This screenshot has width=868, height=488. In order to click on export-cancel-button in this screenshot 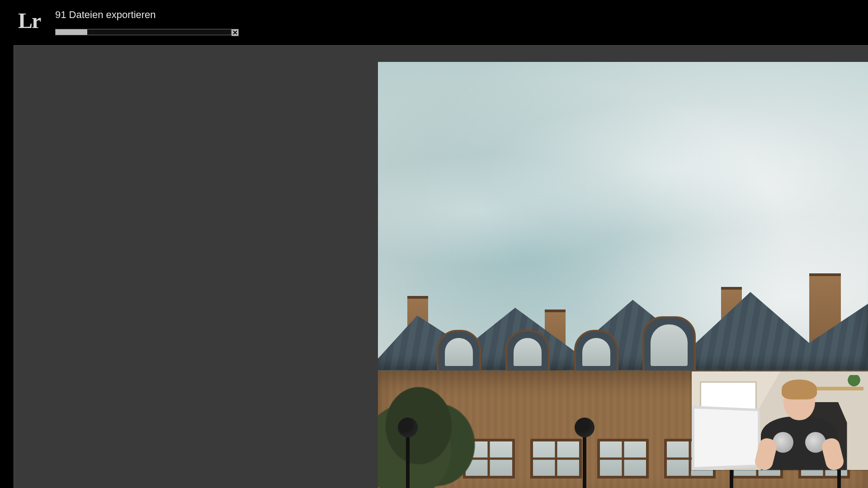, I will do `click(235, 33)`.